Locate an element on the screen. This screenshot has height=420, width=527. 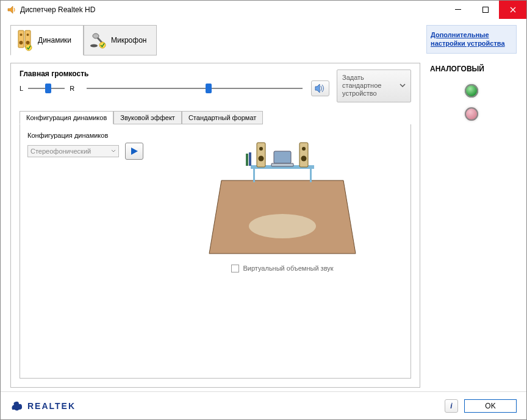
volume-slider is located at coordinates (195, 88).